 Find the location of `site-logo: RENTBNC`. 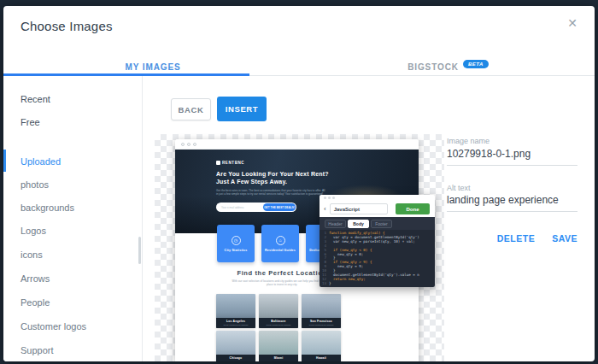

site-logo: RENTBNC is located at coordinates (231, 162).